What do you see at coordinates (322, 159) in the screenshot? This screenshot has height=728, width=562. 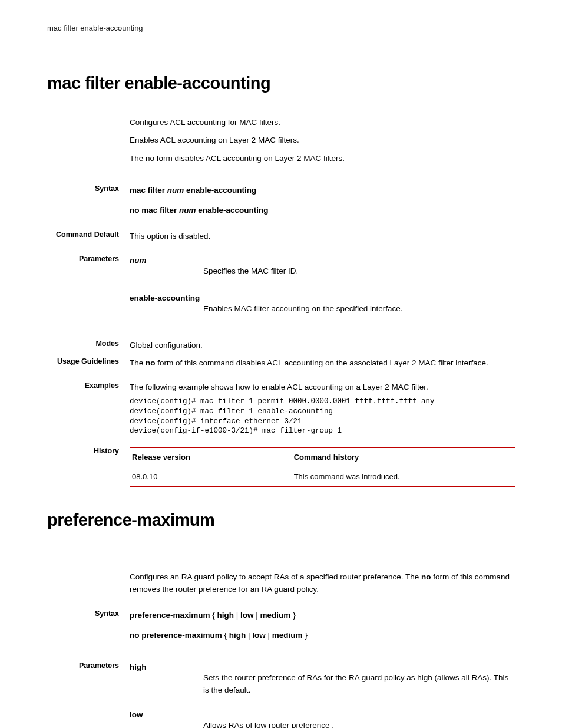 I see `intro-line-3: The no form disables ACL accounting on L…` at bounding box center [322, 159].